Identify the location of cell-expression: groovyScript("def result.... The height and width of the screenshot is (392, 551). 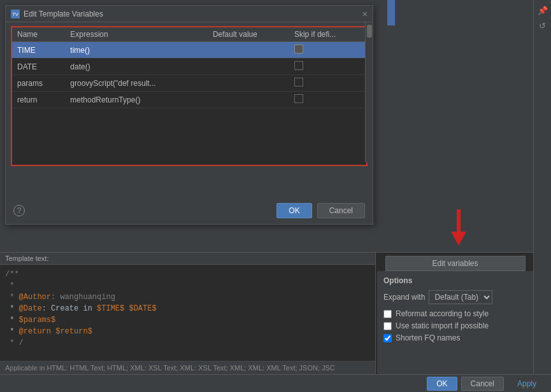
(136, 83).